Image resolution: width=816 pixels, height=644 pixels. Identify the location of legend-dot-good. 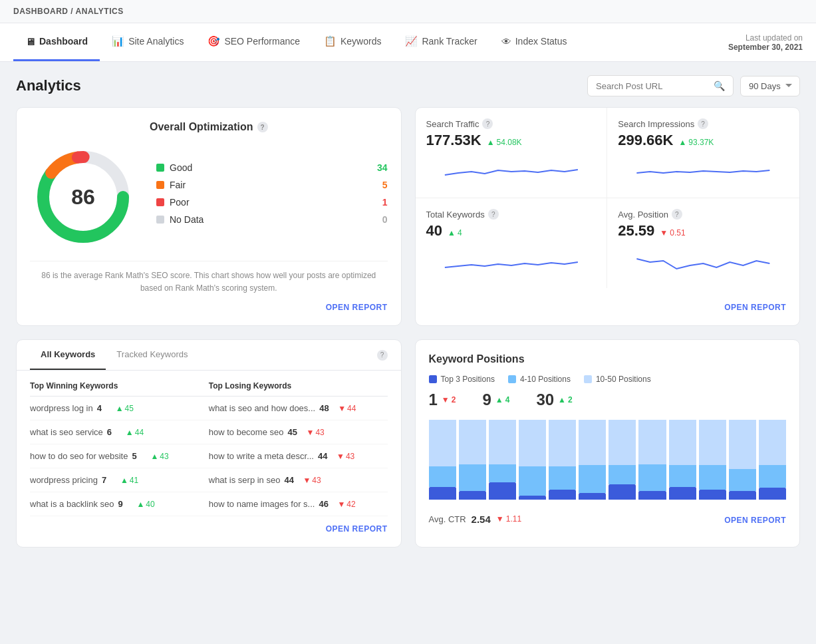
(160, 168).